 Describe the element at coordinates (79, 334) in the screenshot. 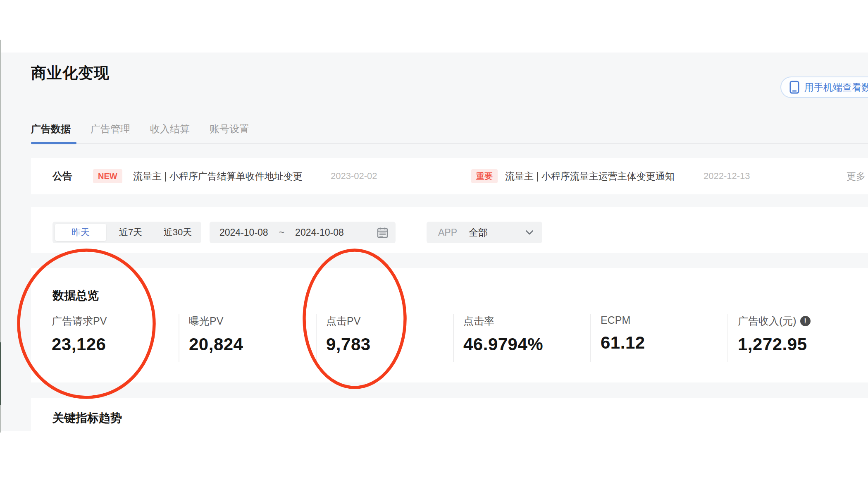

I see `metric-ad-request-pv: 广告请求PV 23,126` at that location.